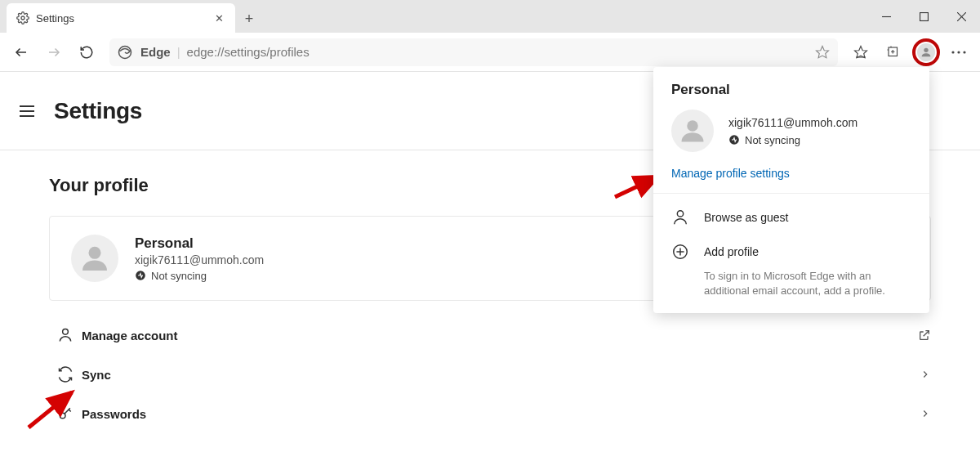 The image size is (980, 470). Describe the element at coordinates (124, 18) in the screenshot. I see `tab-title: Settings` at that location.